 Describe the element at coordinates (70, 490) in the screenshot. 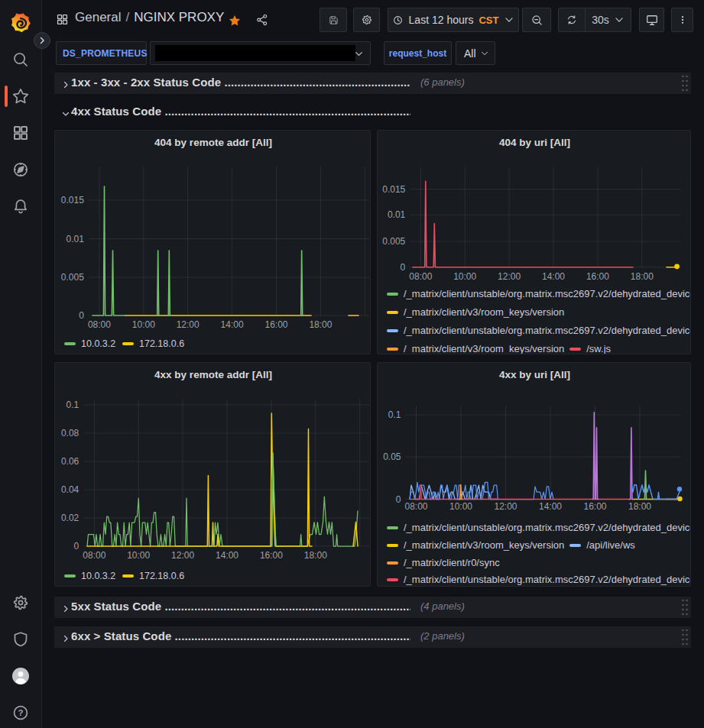

I see `svg-text: 0.04` at that location.